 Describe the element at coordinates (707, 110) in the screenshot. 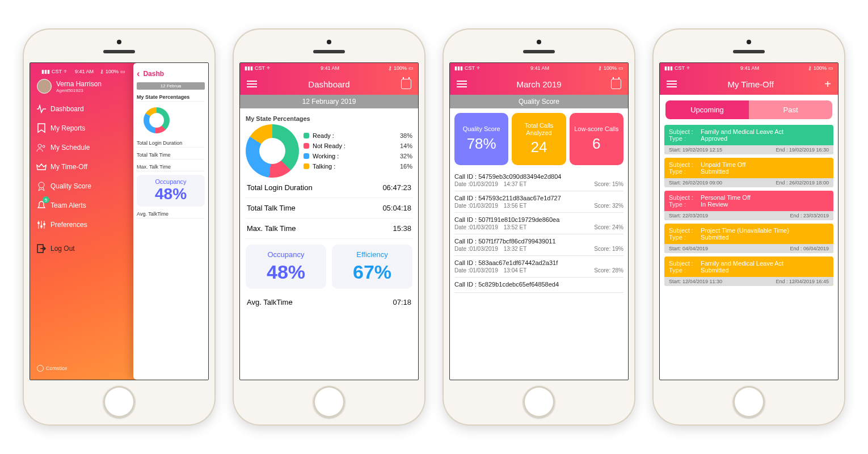

I see `tab-upcoming: Upcoming` at that location.